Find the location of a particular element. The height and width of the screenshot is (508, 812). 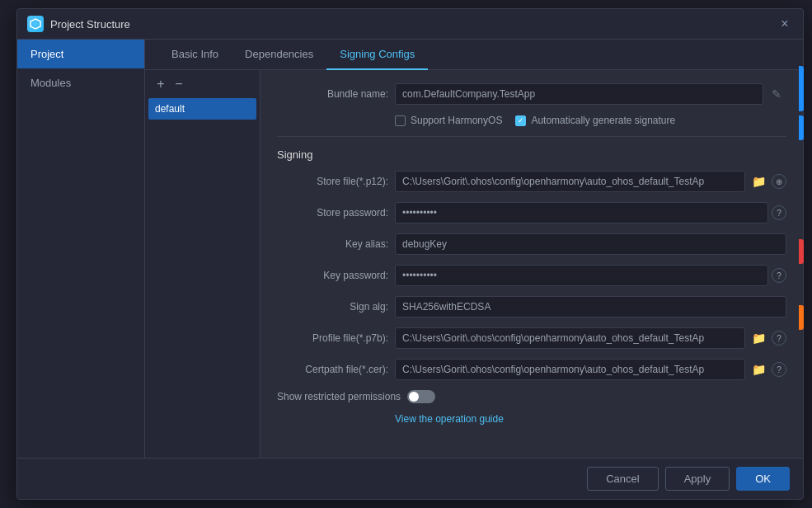

dialog-title: Project Structure is located at coordinates (91, 25).